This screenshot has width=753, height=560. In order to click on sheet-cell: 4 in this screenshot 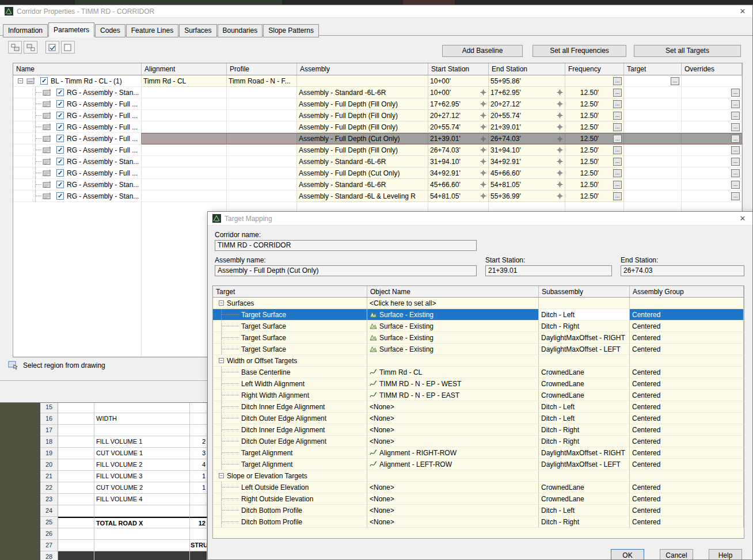, I will do `click(199, 465)`.